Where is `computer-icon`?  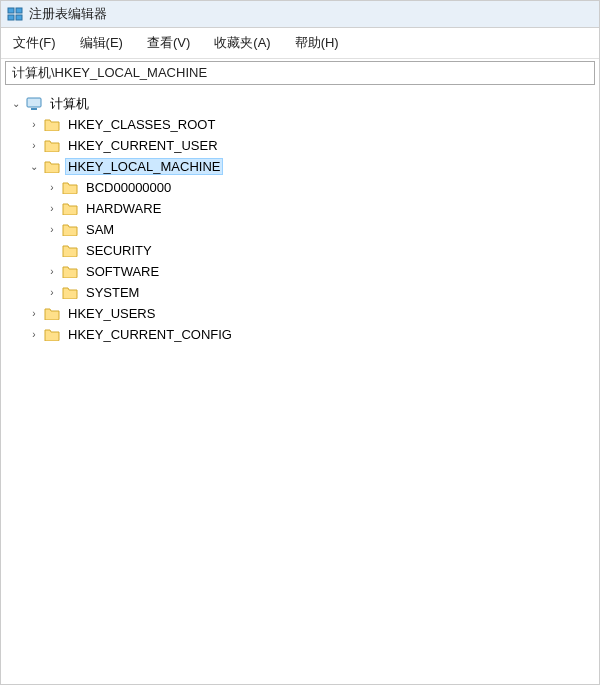
computer-icon is located at coordinates (34, 104).